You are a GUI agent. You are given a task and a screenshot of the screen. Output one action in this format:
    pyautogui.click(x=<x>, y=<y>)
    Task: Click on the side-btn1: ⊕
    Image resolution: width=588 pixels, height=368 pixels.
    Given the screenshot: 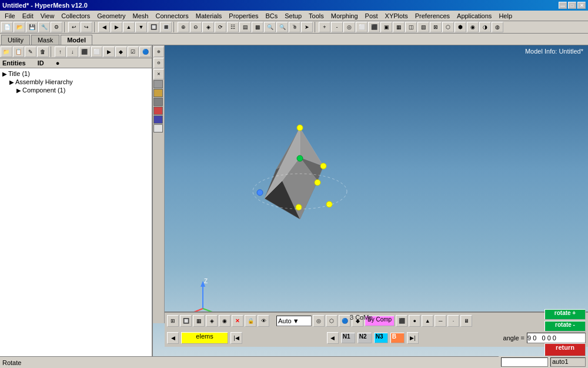 What is the action you would take?
    pyautogui.click(x=159, y=52)
    